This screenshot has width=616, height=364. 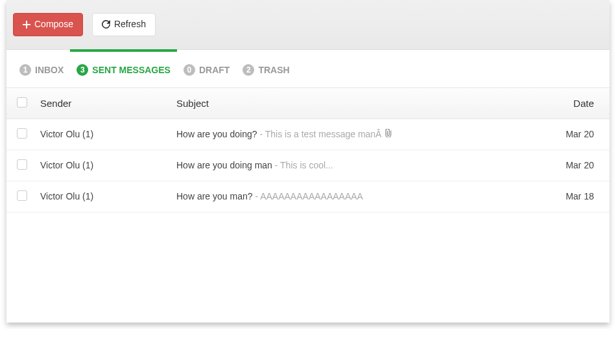 What do you see at coordinates (54, 25) in the screenshot?
I see `compose-label: Compose` at bounding box center [54, 25].